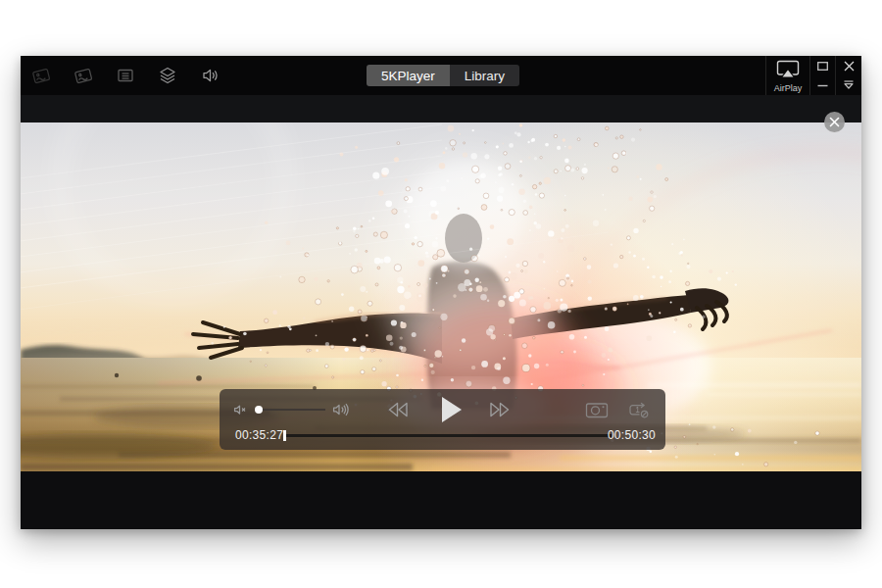 This screenshot has width=882, height=588. What do you see at coordinates (788, 88) in the screenshot?
I see `airplay-label: AirPlay` at bounding box center [788, 88].